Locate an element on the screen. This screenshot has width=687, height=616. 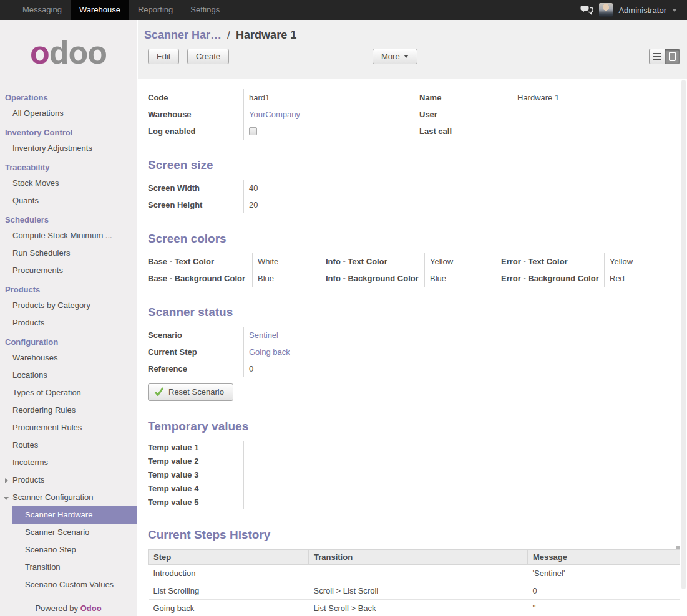
sidebar-item-scanner-hardware: Scanner Hardware is located at coordinates (75, 515).